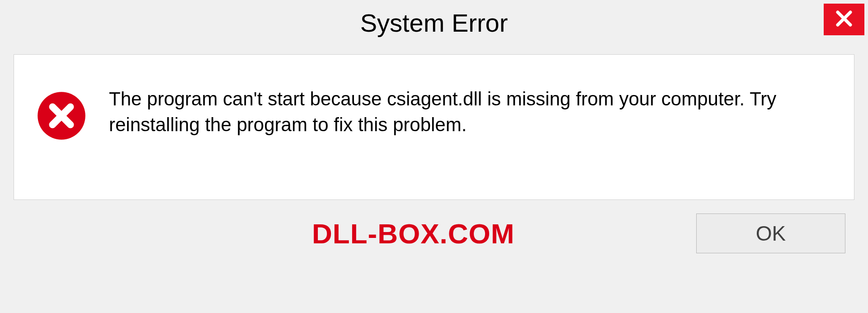 This screenshot has height=313, width=868. I want to click on ok-button-label: OK, so click(771, 233).